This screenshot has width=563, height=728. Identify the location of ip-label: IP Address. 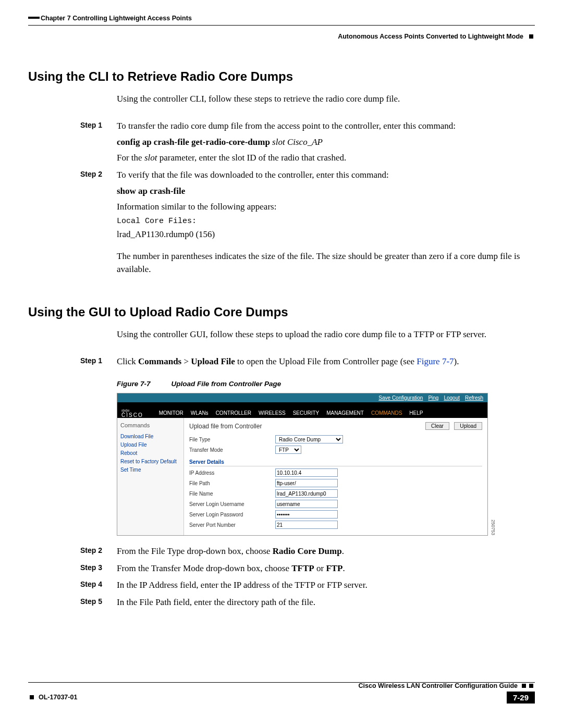
(232, 473).